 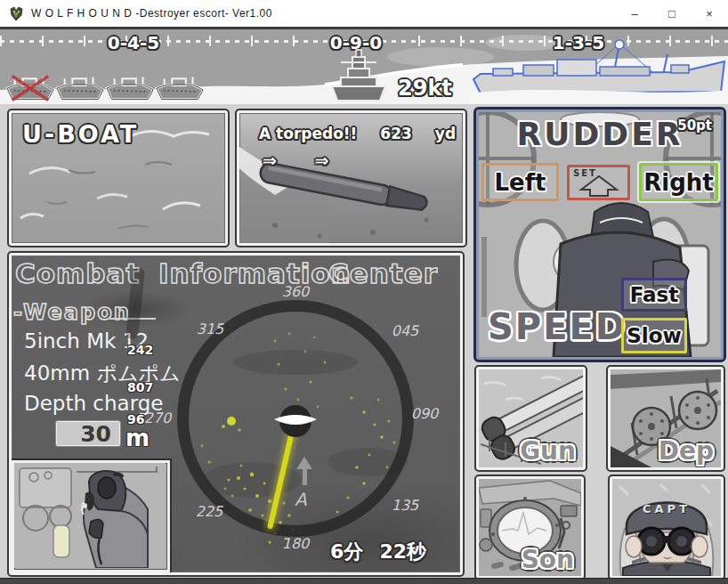 I want to click on torpedo-direction-arrows-icon: ⇒ ⇒, so click(x=303, y=160).